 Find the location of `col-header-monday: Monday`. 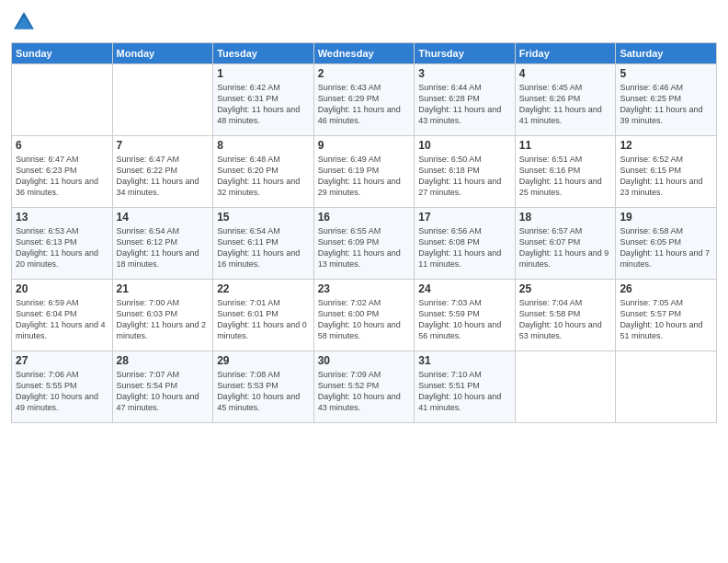

col-header-monday: Monday is located at coordinates (163, 53).